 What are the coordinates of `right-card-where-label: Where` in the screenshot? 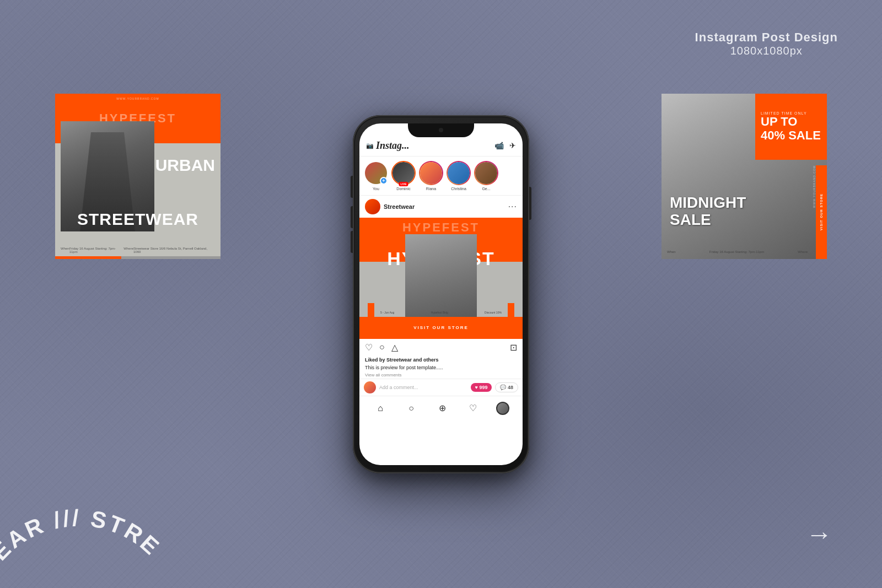 It's located at (803, 252).